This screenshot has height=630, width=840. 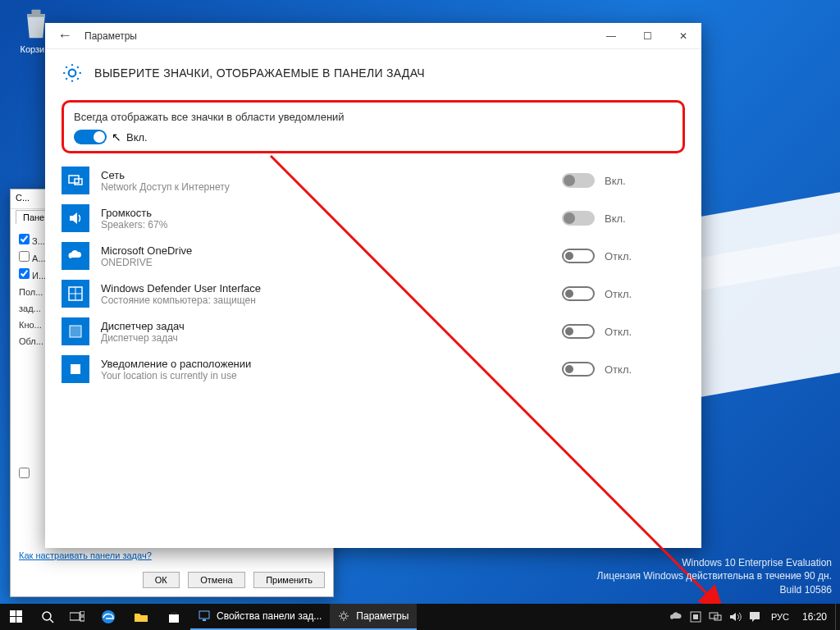 I want to click on start-button, so click(x=16, y=617).